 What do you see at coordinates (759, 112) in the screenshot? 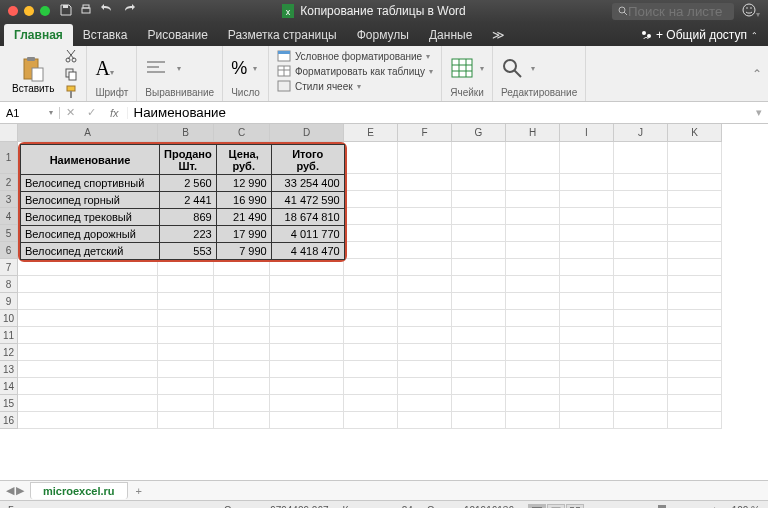
I see `expand-formula-bar-icon: ▾` at bounding box center [759, 112].